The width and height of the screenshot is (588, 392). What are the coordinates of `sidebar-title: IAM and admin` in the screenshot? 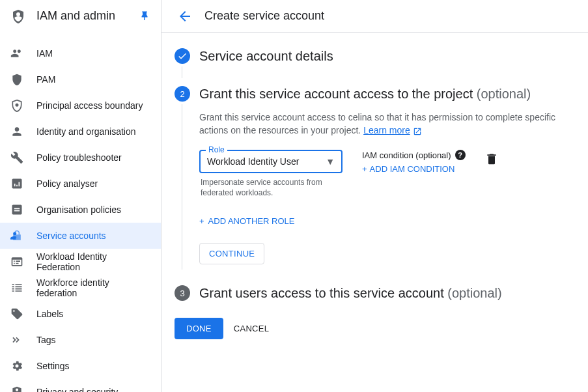 It's located at (87, 16).